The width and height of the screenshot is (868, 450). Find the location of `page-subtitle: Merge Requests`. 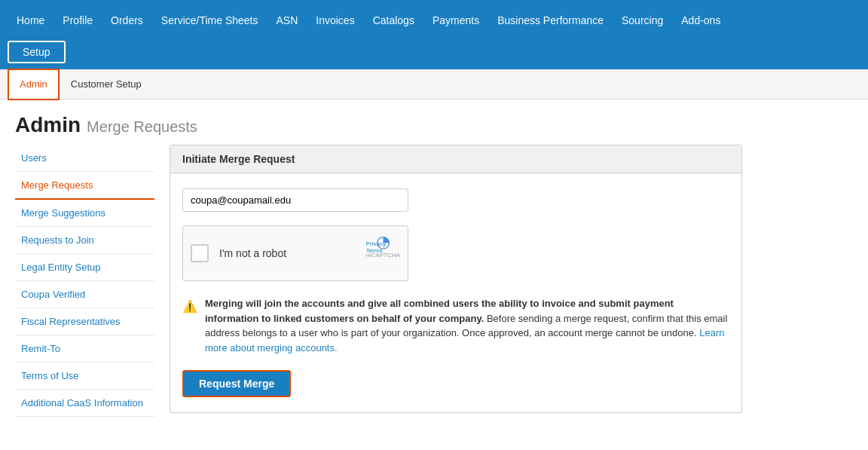

page-subtitle: Merge Requests is located at coordinates (142, 127).